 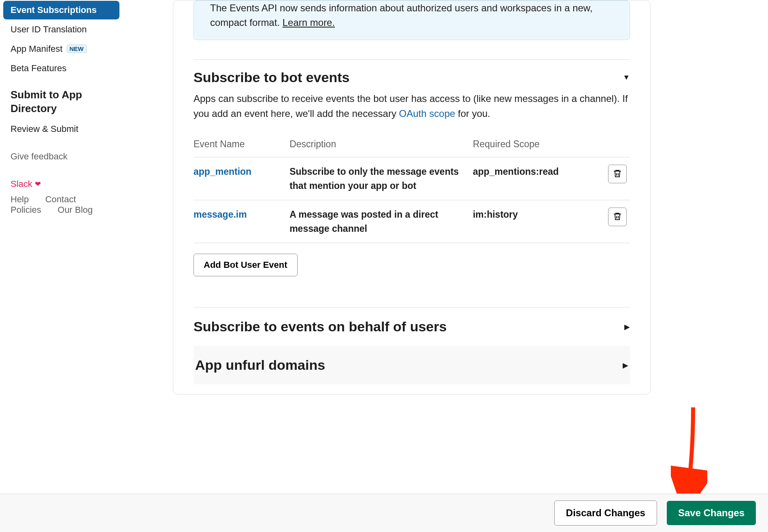 What do you see at coordinates (412, 179) in the screenshot?
I see `table-row: app_mention Subscribe to only the messag…` at bounding box center [412, 179].